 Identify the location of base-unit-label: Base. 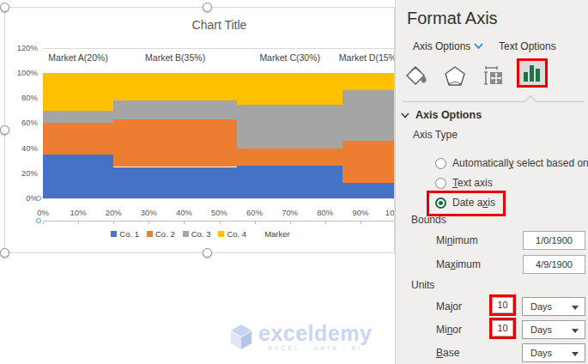
(448, 353).